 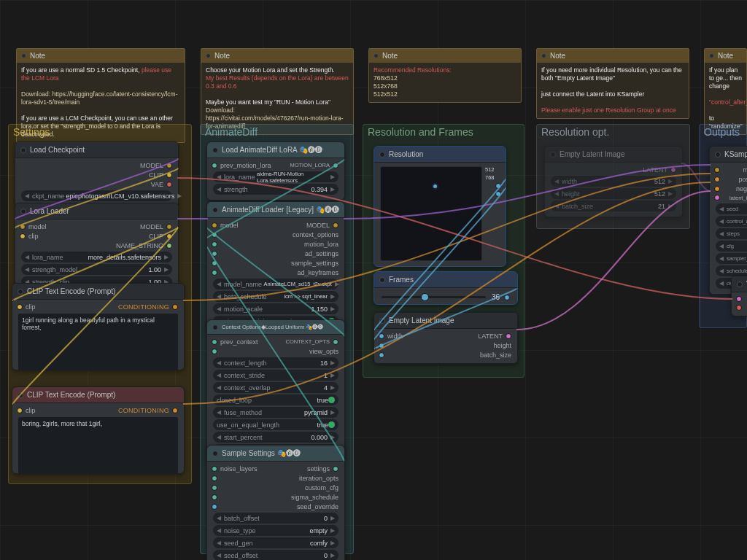 What do you see at coordinates (277, 92) in the screenshot?
I see `note-2: Note Choose your Motion Lora and set the…` at bounding box center [277, 92].